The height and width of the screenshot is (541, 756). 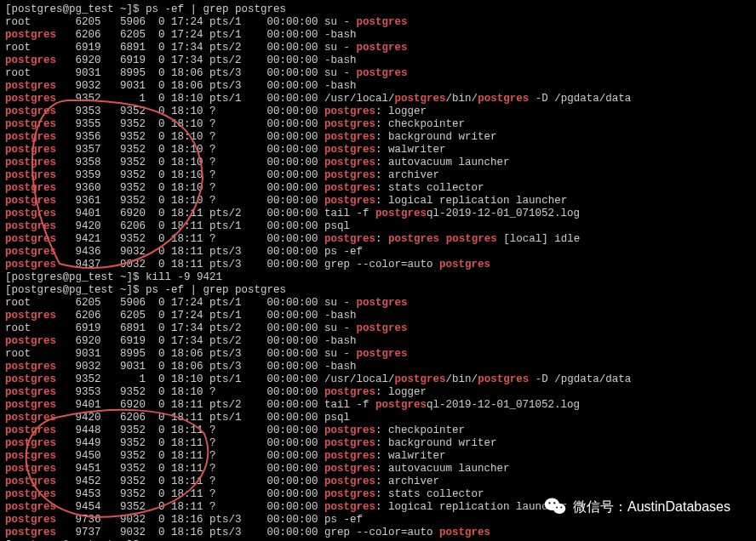 I want to click on shell-command: kill -9 9421, so click(x=184, y=277).